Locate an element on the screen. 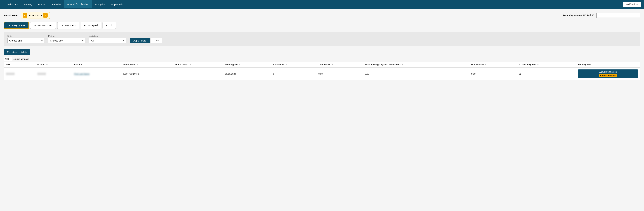 This screenshot has width=644, height=211. fiscal-search-row: Fiscal Year: < 2023 - 2024 > Search by N… is located at coordinates (322, 15).